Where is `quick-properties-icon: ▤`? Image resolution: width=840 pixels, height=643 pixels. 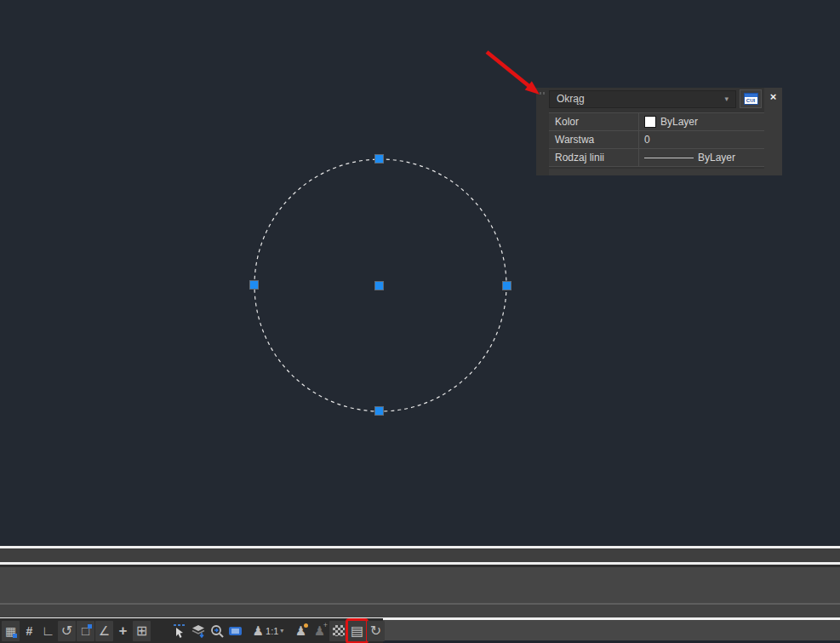
quick-properties-icon: ▤ is located at coordinates (357, 631).